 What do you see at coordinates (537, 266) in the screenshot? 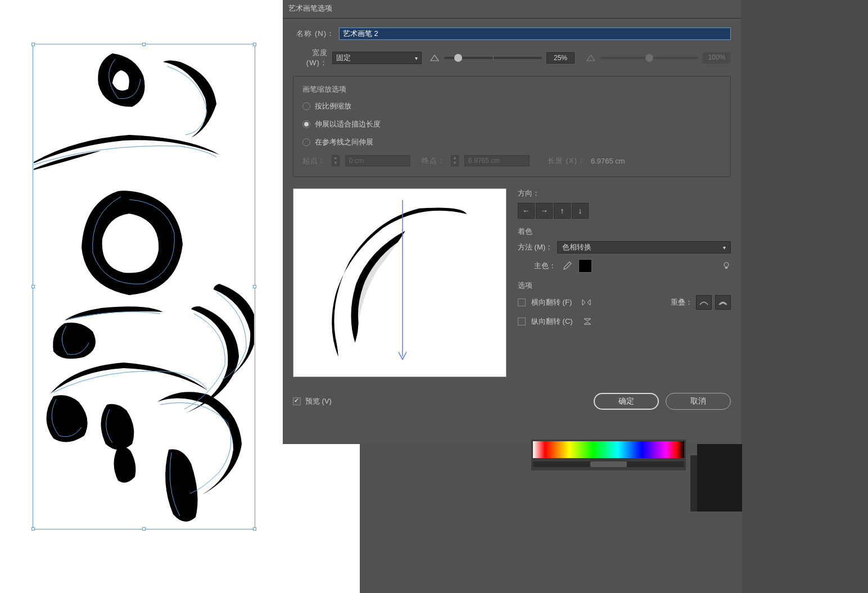
I see `keycolor-label: 主色：` at bounding box center [537, 266].